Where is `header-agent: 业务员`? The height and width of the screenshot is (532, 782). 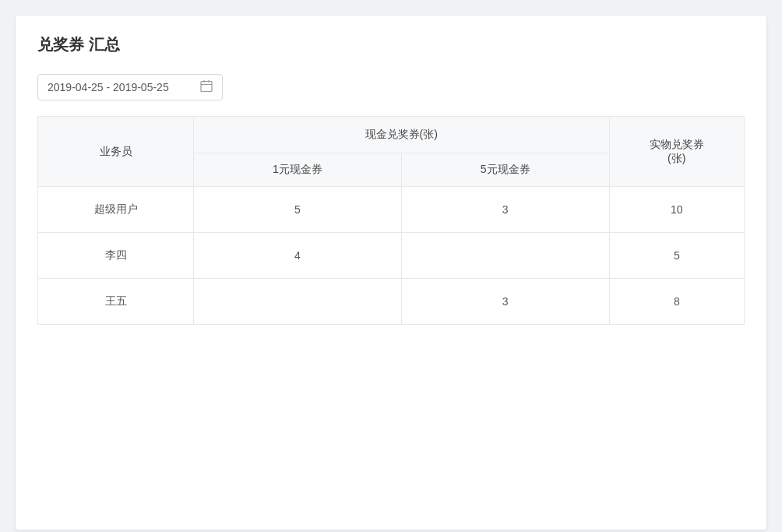 header-agent: 业务员 is located at coordinates (116, 152).